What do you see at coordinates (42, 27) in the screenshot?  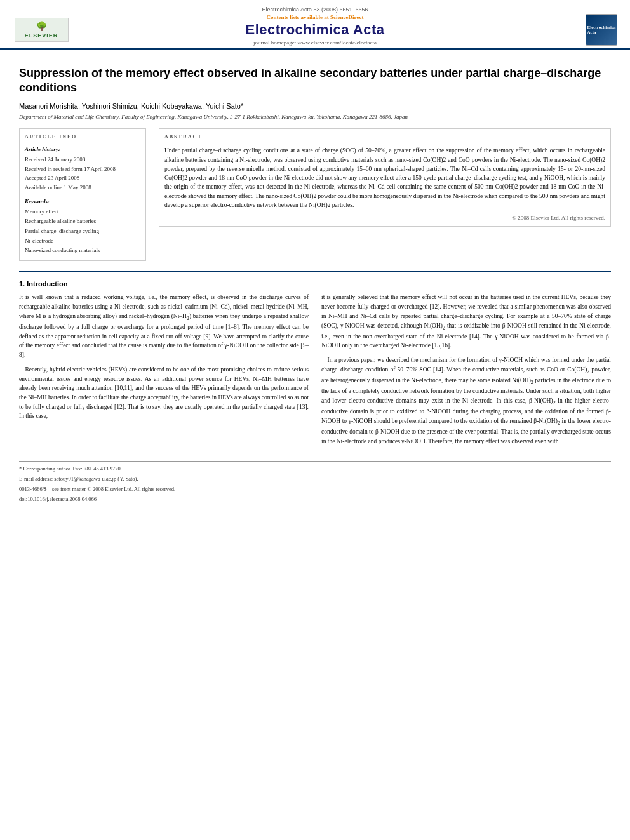 I see `elsevier-tree-icon: 🌳` at bounding box center [42, 27].